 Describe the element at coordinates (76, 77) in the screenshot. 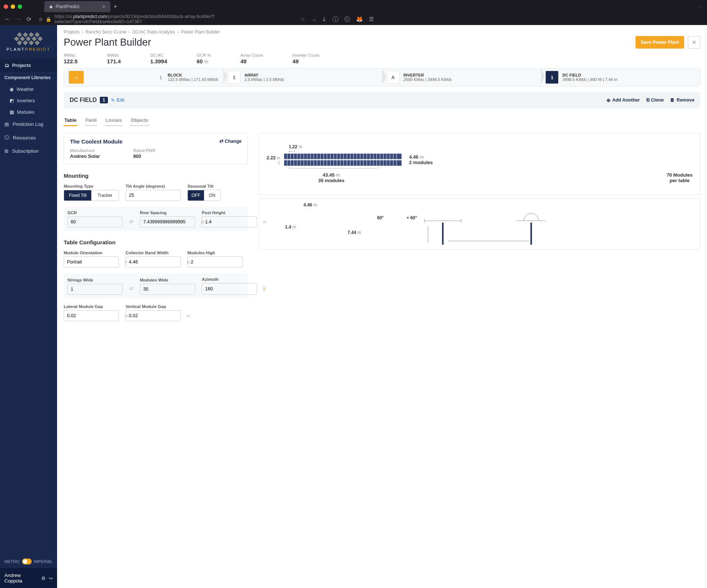

I see `hierarchy-icon: ⛬` at that location.